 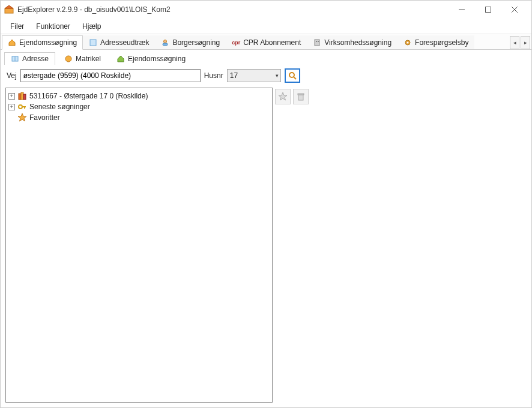 I want to click on husnr-value: 17, so click(x=234, y=76).